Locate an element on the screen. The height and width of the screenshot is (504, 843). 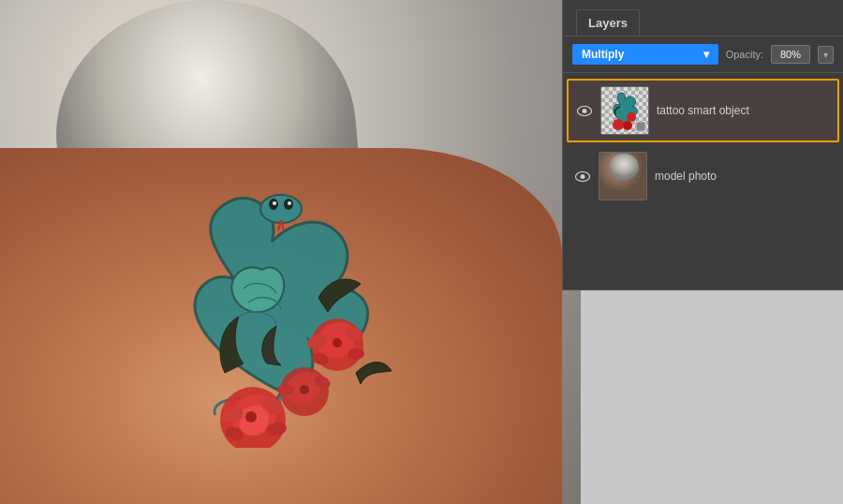
layer-item-model: model photo is located at coordinates (702, 176).